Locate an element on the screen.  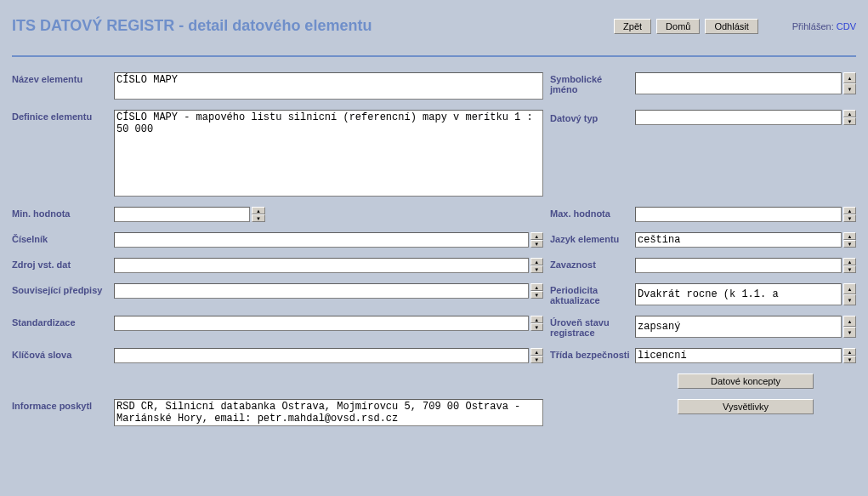
label-ciselnik: Číselník is located at coordinates (63, 240).